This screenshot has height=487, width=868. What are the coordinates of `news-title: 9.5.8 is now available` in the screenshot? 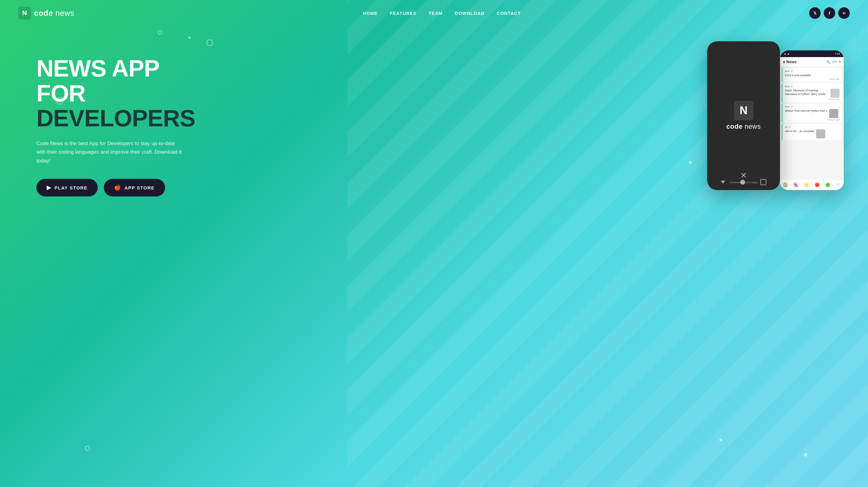 It's located at (812, 75).